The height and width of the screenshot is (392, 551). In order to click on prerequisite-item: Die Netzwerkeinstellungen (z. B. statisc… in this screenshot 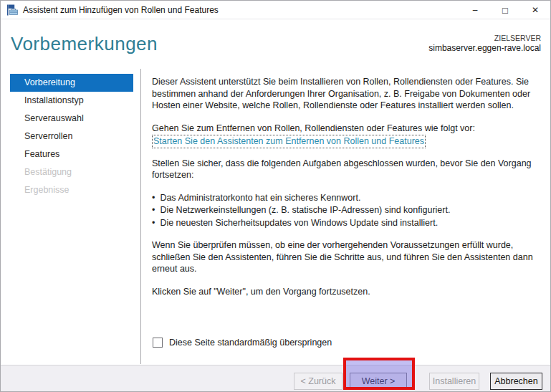, I will do `click(348, 211)`.